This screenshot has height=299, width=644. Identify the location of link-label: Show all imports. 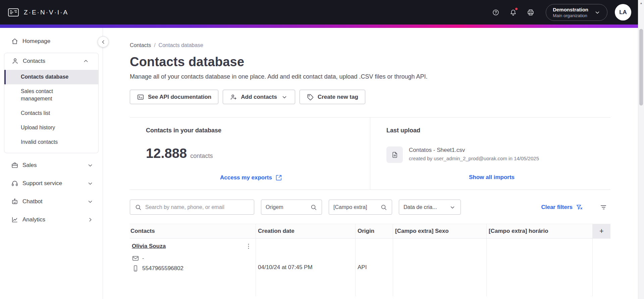
(492, 177).